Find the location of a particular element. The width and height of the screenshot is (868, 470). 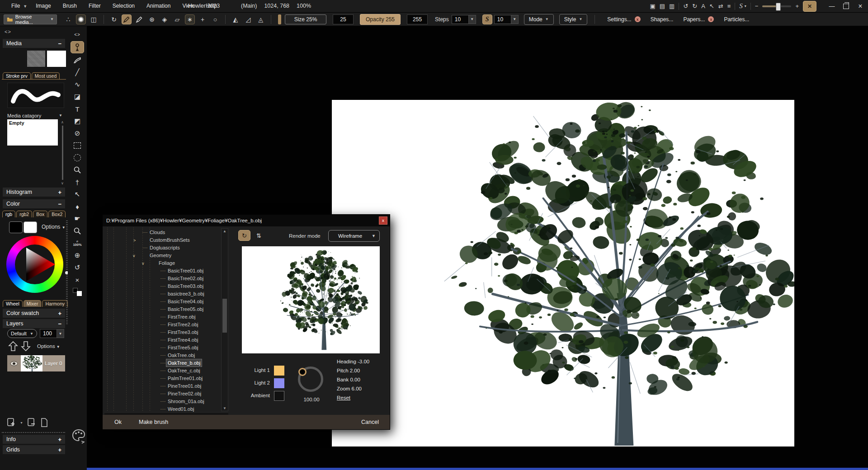

translate-mode-button: ⇅ is located at coordinates (259, 235).